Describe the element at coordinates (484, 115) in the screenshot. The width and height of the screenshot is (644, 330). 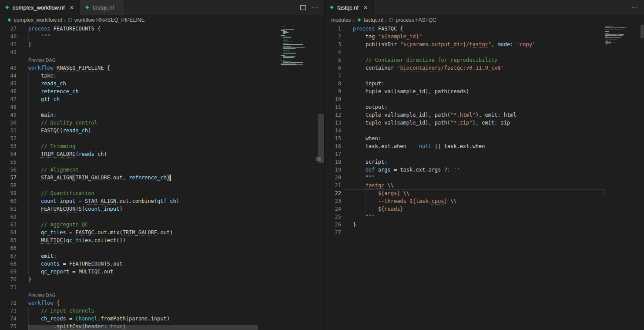
I see `code-line: 12 tuple val(sample_id), path("*.html"),…` at that location.